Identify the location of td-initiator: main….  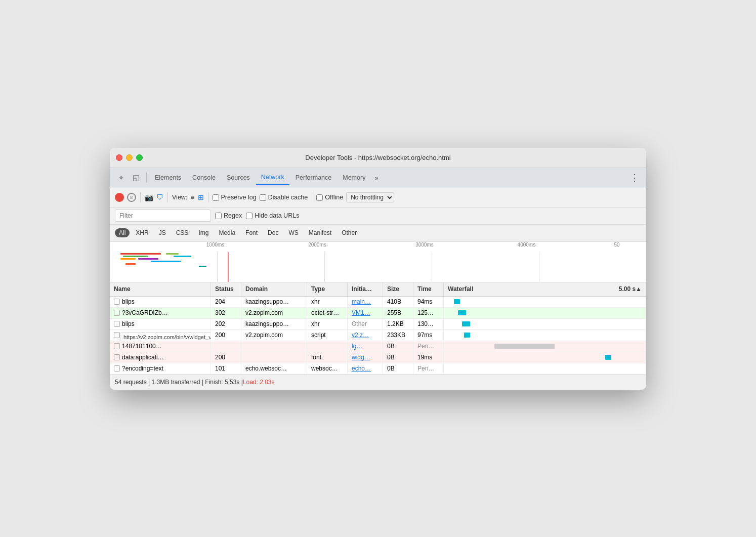
(365, 302).